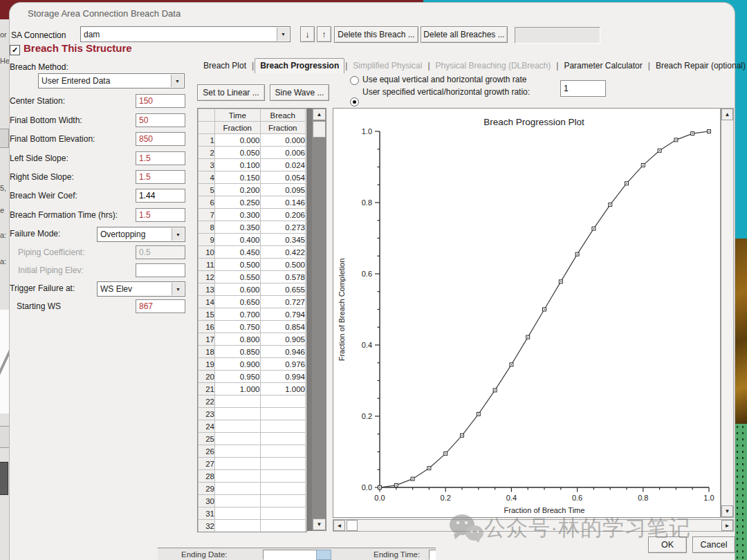 This screenshot has width=747, height=560. Describe the element at coordinates (728, 525) in the screenshot. I see `chart-scroll-right-button: ►` at that location.